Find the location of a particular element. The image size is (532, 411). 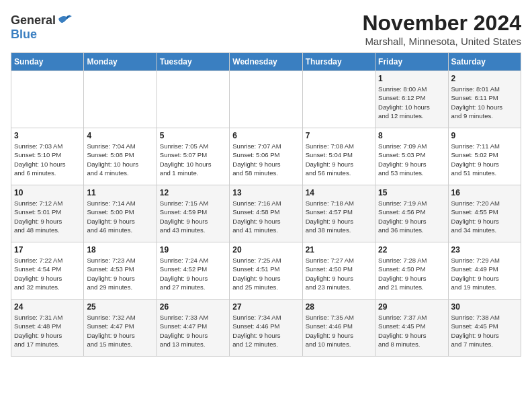

day-number: 13 is located at coordinates (266, 193).